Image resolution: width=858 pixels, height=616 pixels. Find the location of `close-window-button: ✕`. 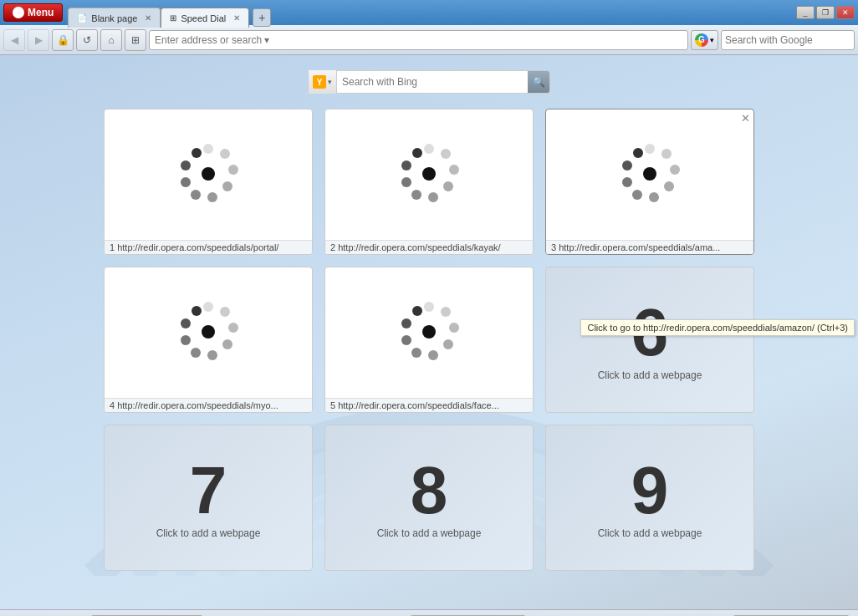

close-window-button: ✕ is located at coordinates (845, 13).